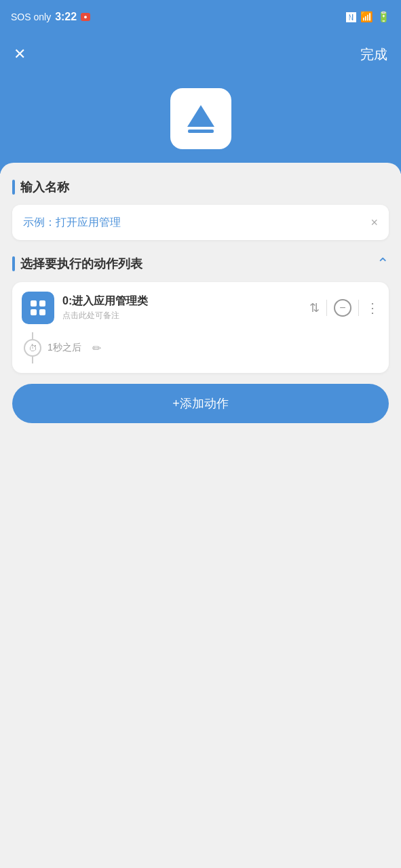 The image size is (401, 868). What do you see at coordinates (373, 308) in the screenshot?
I see `more-button: ⋮` at bounding box center [373, 308].